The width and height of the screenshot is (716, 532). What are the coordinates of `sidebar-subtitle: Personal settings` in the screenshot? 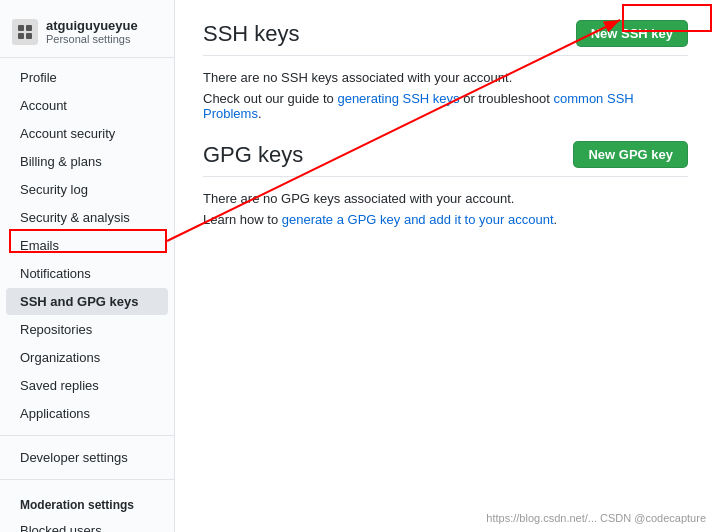 It's located at (92, 39).